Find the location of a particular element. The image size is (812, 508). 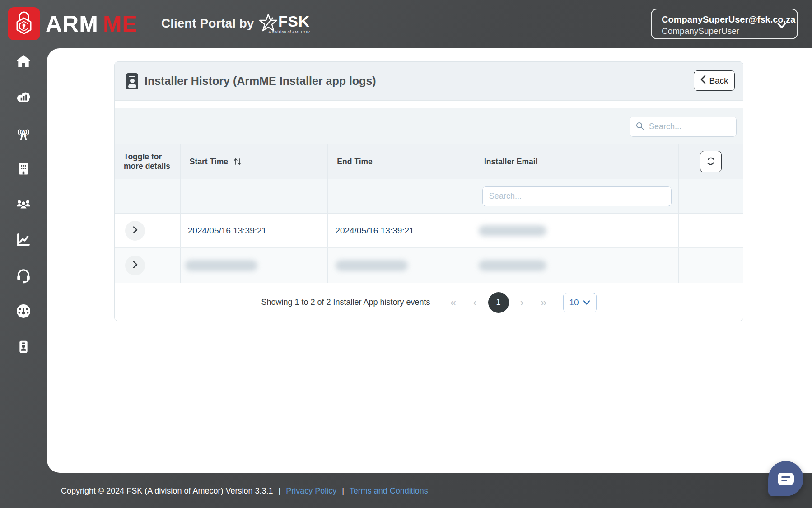

first-page-button: « is located at coordinates (453, 303).